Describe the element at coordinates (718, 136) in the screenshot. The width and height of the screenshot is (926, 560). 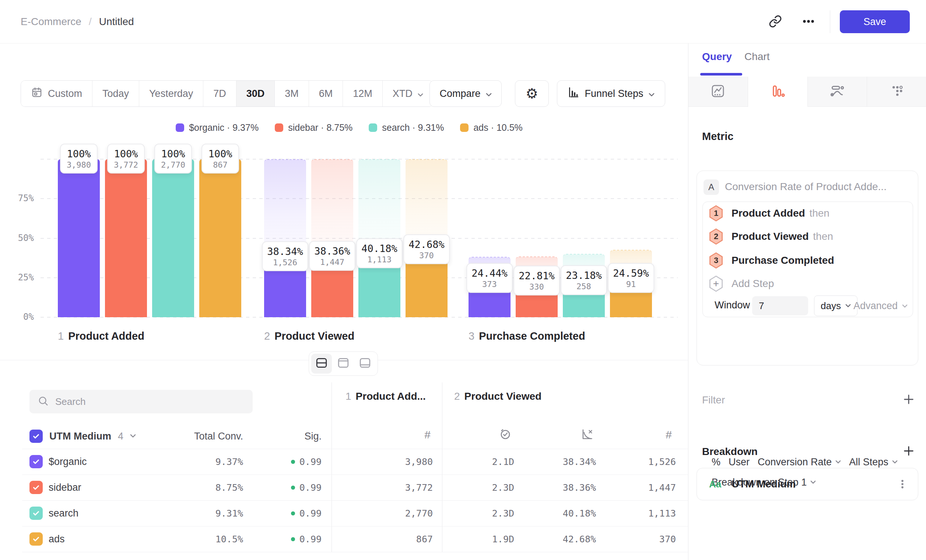
I see `metric-heading: Metric` at that location.